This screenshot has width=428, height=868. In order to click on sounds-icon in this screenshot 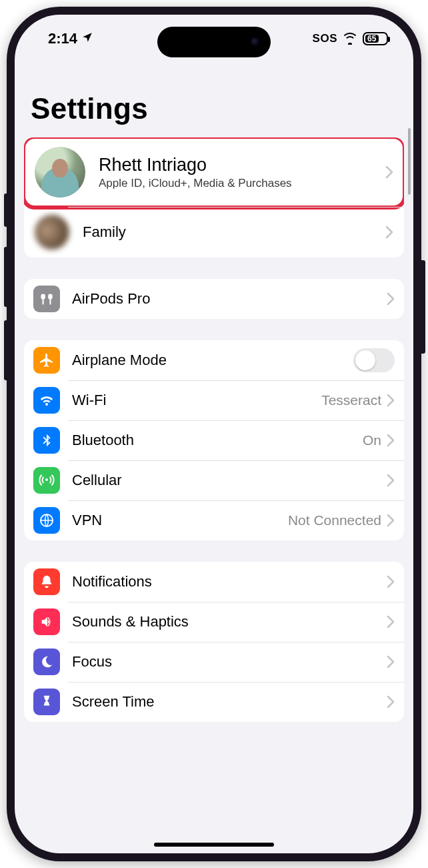, I will do `click(47, 622)`.